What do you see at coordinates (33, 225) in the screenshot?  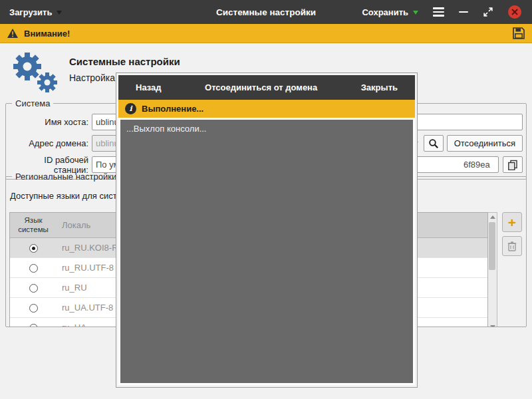 I see `column-header-system-language: Языксистемы` at bounding box center [33, 225].